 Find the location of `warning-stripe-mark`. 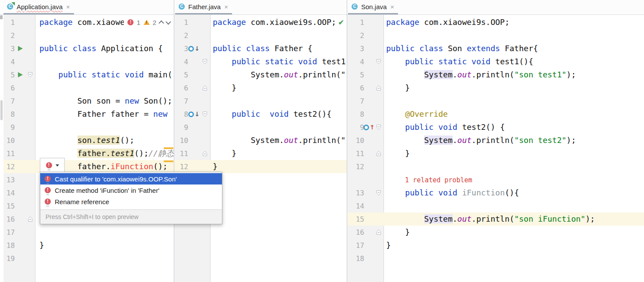

warning-stripe-mark is located at coordinates (169, 161).